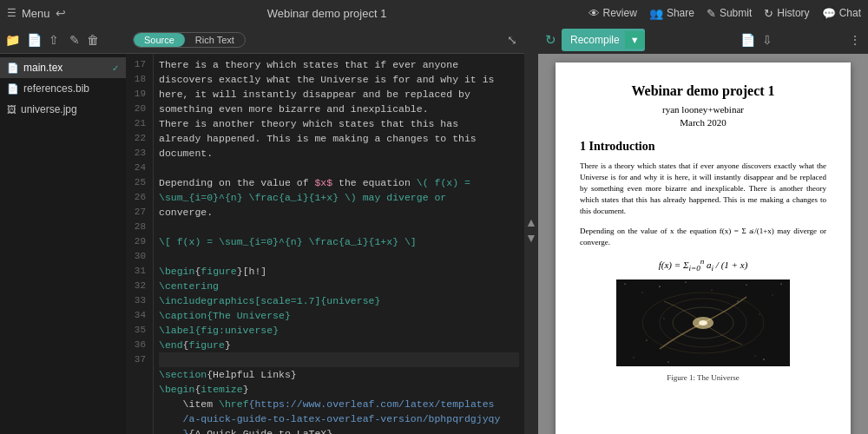 The image size is (868, 434). What do you see at coordinates (61, 13) in the screenshot?
I see `history-back-icon: ↩` at bounding box center [61, 13].